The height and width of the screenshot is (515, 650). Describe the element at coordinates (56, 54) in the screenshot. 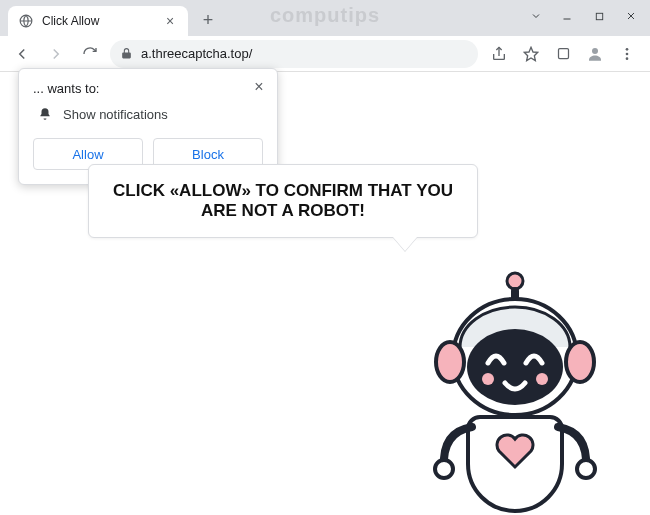

I see `forward-button` at that location.